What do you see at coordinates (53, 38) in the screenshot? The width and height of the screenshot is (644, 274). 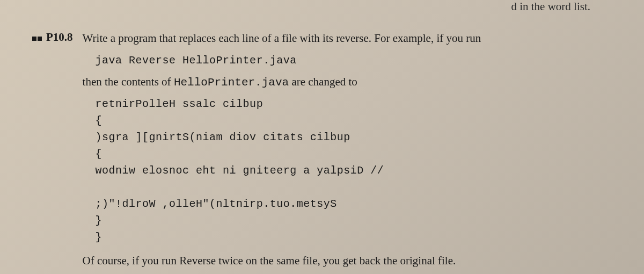 I see `exercise-label: P10.8` at bounding box center [53, 38].